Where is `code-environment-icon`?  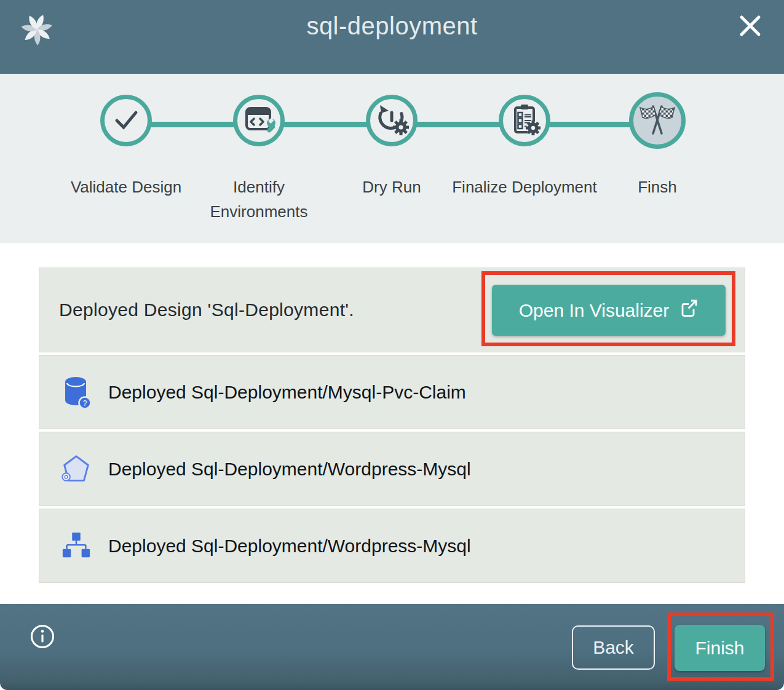 code-environment-icon is located at coordinates (259, 121).